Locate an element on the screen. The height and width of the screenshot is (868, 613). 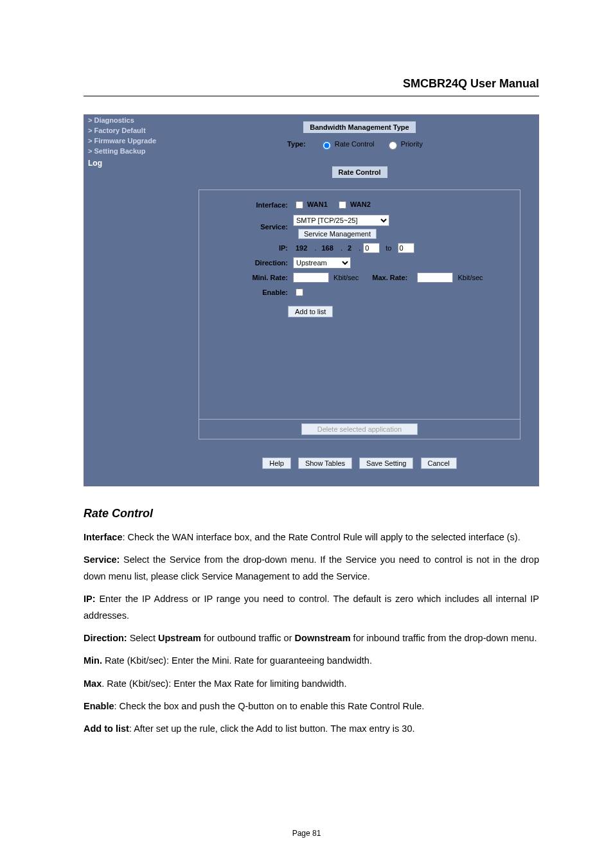
max-rate-label: Max. Rate: is located at coordinates (389, 278).